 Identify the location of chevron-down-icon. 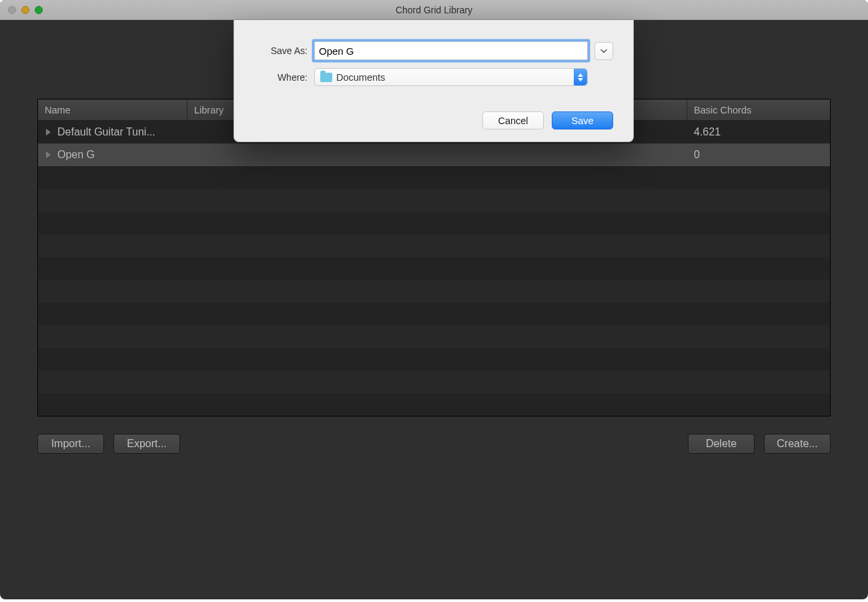
(604, 51).